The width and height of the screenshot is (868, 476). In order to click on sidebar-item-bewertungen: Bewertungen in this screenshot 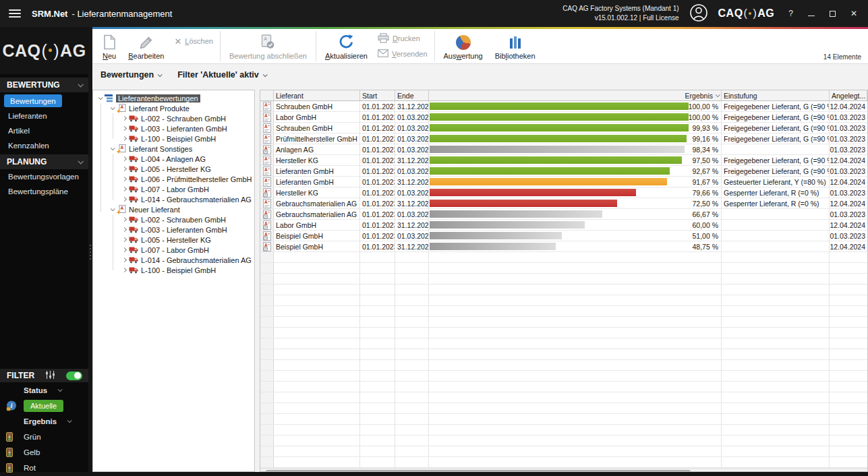, I will do `click(33, 101)`.